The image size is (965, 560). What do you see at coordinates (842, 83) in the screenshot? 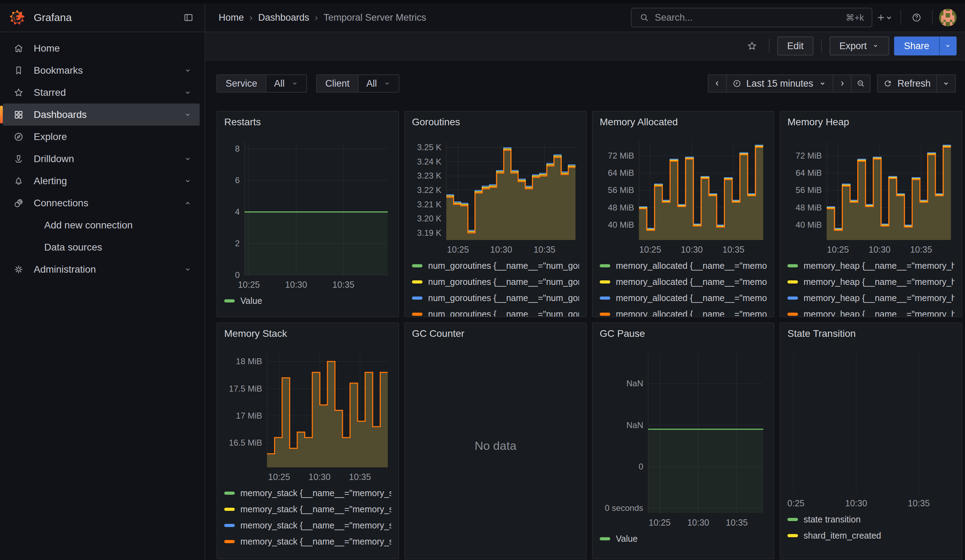
I see `time-shift-forward-button` at bounding box center [842, 83].